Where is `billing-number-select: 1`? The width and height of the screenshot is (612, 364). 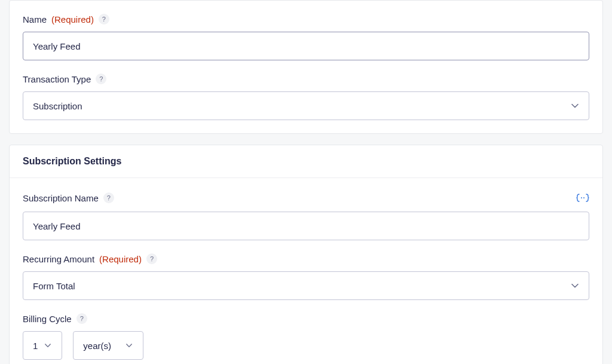
billing-number-select: 1 is located at coordinates (42, 345).